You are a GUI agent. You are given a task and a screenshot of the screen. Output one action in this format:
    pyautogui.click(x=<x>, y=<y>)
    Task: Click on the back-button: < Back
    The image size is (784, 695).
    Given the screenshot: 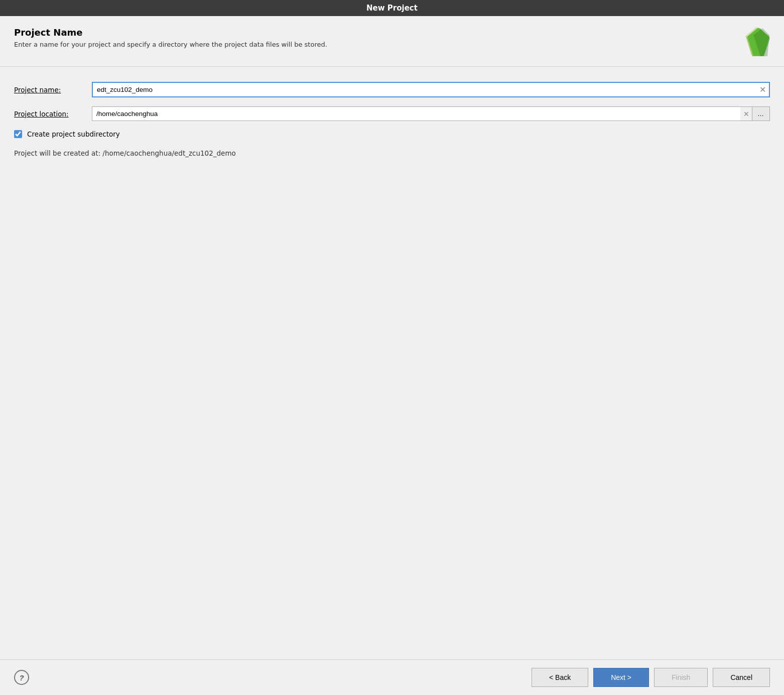 What is the action you would take?
    pyautogui.click(x=560, y=677)
    